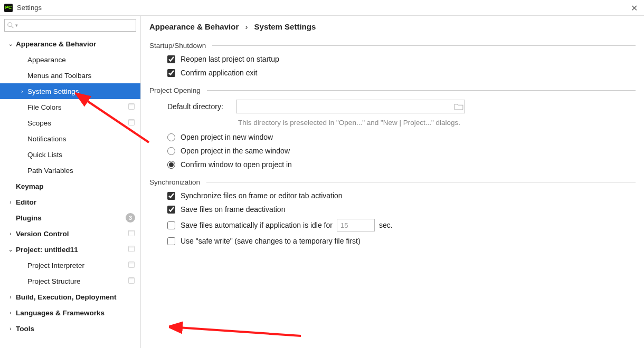 This screenshot has height=348, width=644. Describe the element at coordinates (75, 187) in the screenshot. I see `tree-item-label: Keymap` at that location.